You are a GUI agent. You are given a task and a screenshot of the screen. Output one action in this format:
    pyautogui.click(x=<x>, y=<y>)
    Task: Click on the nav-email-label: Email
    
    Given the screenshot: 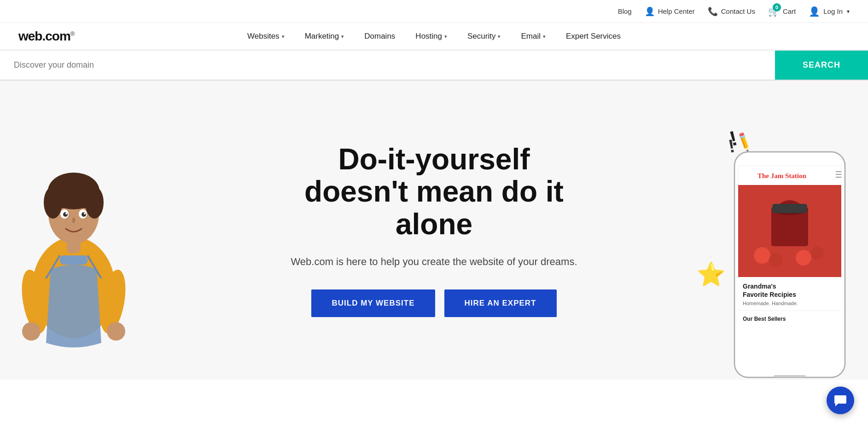 What is the action you would take?
    pyautogui.click(x=530, y=36)
    